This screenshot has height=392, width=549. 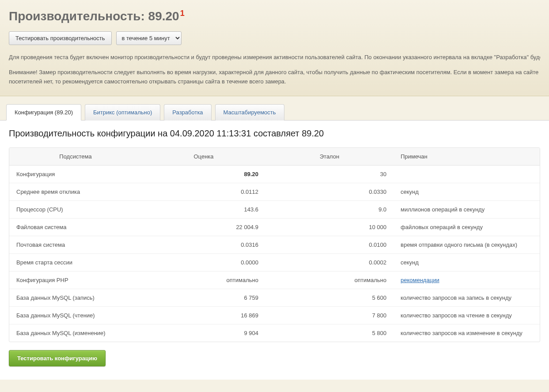 I want to click on cell-etalon: 10 000, so click(x=329, y=227).